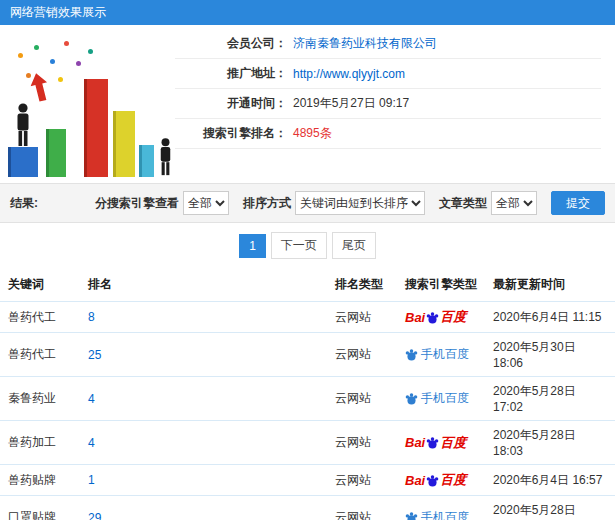 The height and width of the screenshot is (520, 615). Describe the element at coordinates (308, 508) in the screenshot. I see `table-row: 口罩贴牌 29 云网站 手机百度 2020年5月28日 16:55` at that location.